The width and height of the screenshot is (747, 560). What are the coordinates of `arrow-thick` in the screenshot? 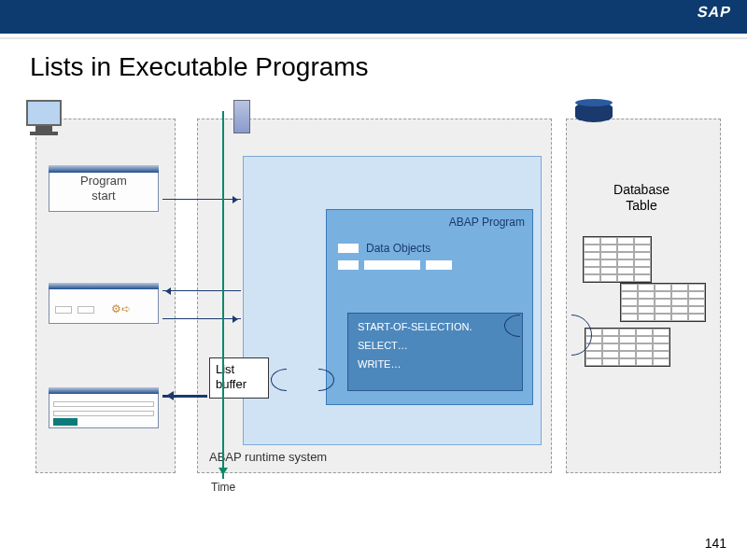 It's located at (185, 396).